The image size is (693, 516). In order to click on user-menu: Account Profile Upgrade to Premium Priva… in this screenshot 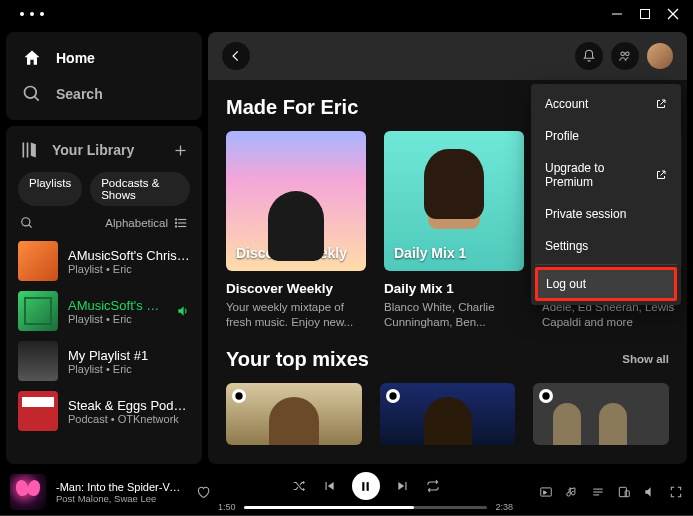, I will do `click(606, 194)`.